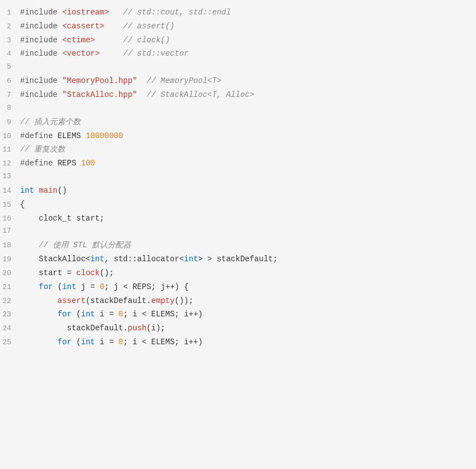 Image resolution: width=476 pixels, height=469 pixels. I want to click on line-content: start = clock();, so click(248, 273).